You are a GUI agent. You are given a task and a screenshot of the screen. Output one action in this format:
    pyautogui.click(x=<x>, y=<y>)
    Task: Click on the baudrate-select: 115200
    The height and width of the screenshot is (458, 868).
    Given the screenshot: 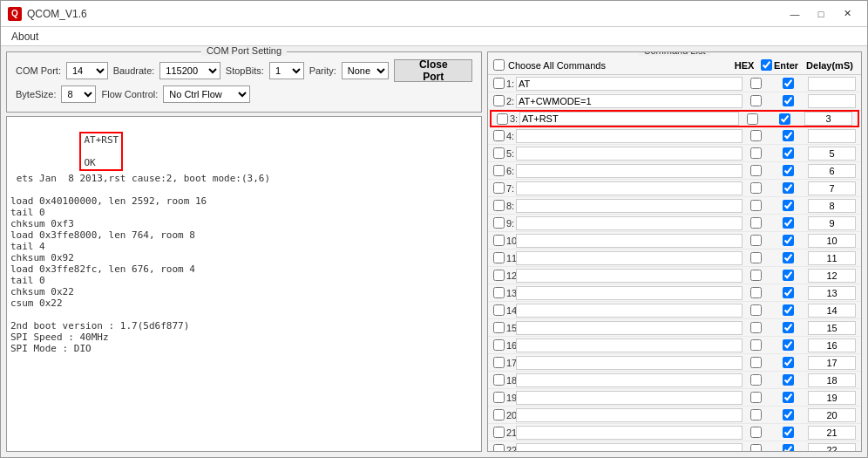 What is the action you would take?
    pyautogui.click(x=190, y=71)
    